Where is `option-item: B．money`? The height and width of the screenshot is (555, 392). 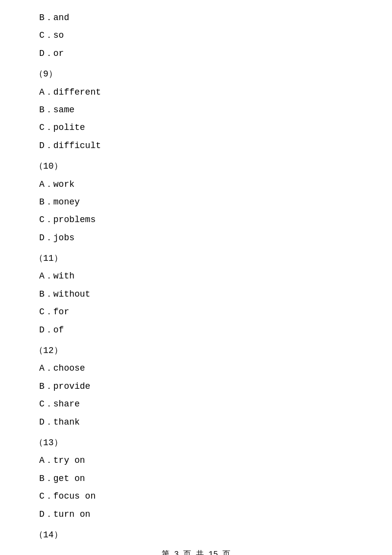 option-item: B．money is located at coordinates (196, 202).